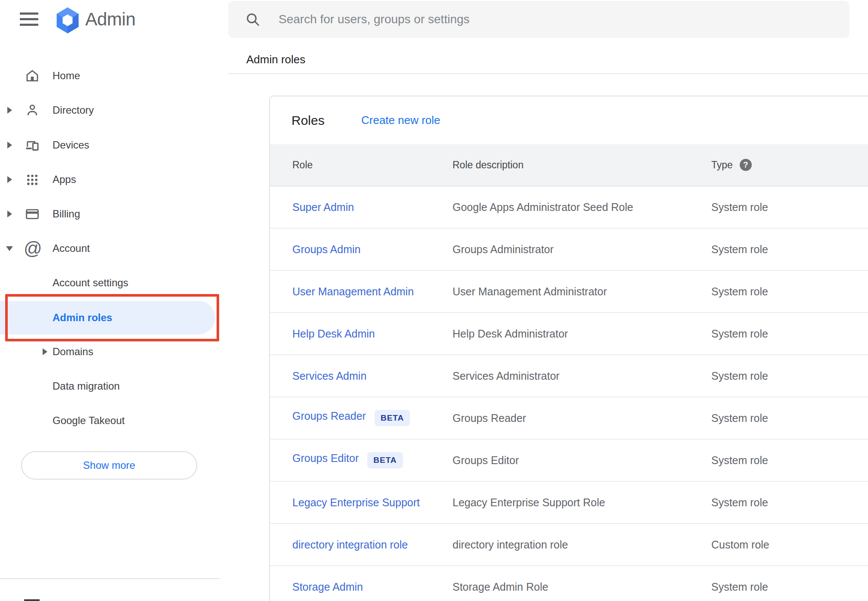 This screenshot has width=868, height=601. What do you see at coordinates (89, 421) in the screenshot?
I see `sidebar-item-label: Google Takeout` at bounding box center [89, 421].